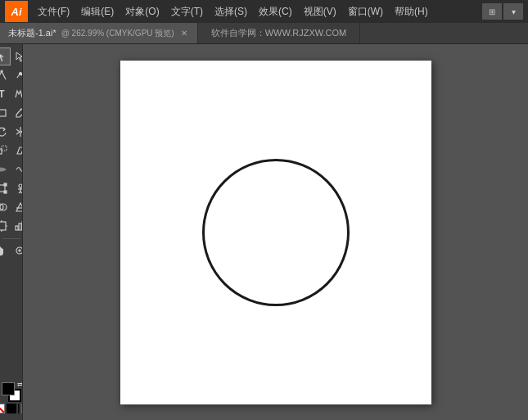 This screenshot has height=420, width=528. Describe the element at coordinates (11, 251) in the screenshot. I see `nav-tools-row` at that location.